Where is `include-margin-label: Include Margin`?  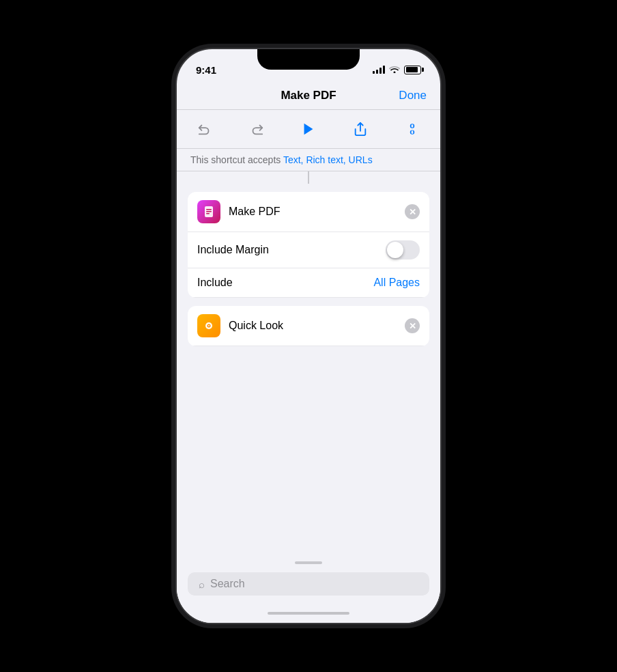
include-margin-label: Include Margin is located at coordinates (233, 250).